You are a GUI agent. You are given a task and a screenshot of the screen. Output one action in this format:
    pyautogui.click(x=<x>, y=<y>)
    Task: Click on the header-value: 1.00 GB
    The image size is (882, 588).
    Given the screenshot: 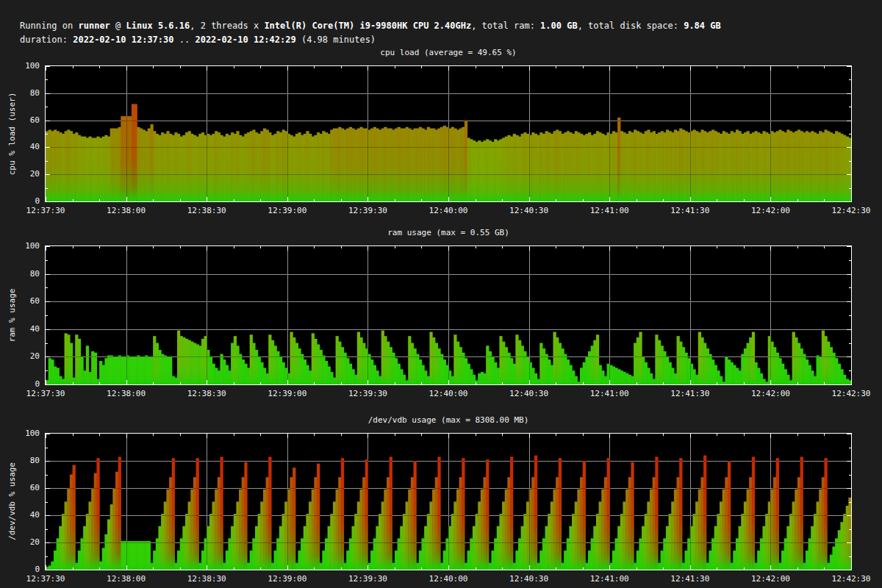 What is the action you would take?
    pyautogui.click(x=559, y=26)
    